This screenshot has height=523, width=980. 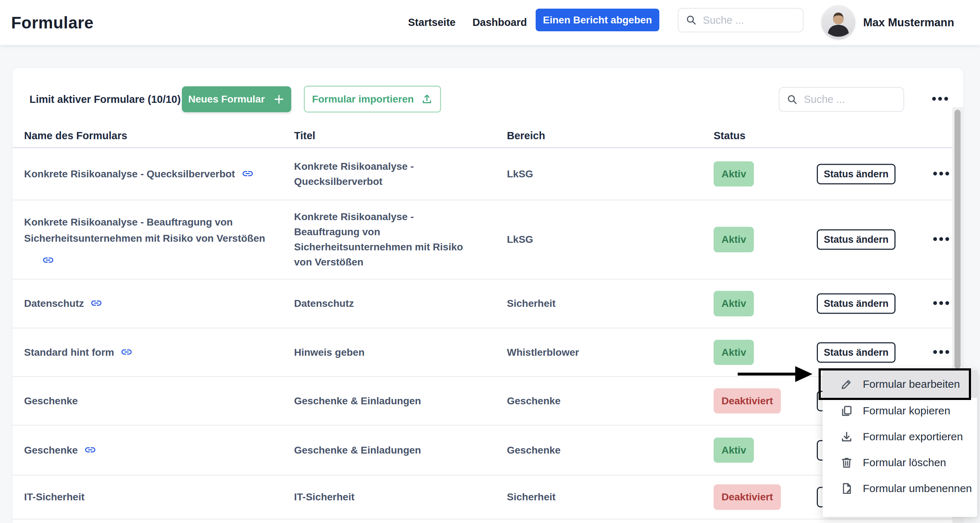 What do you see at coordinates (305, 136) in the screenshot?
I see `column-header-titel: Titel` at bounding box center [305, 136].